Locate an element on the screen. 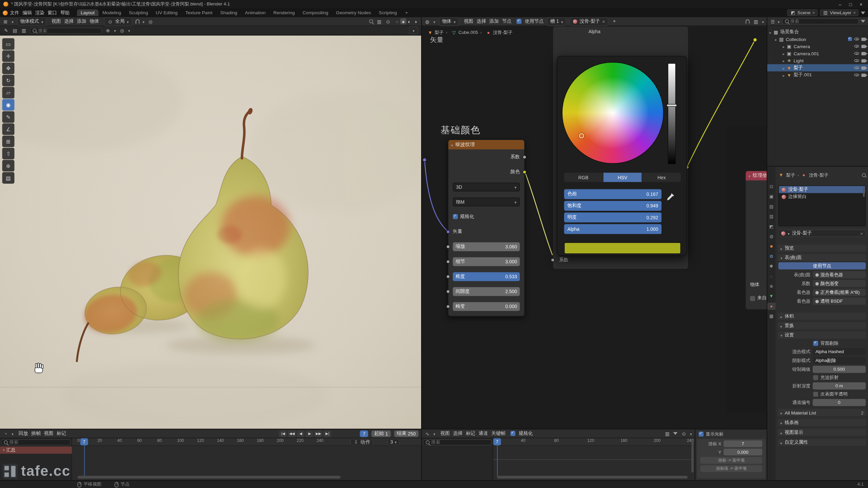  from-instancer-row: 来自实例器 is located at coordinates (758, 298).